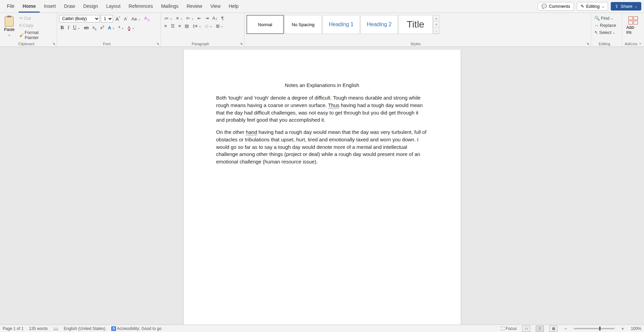  What do you see at coordinates (38, 329) in the screenshot?
I see `status-words: 135 words` at bounding box center [38, 329].